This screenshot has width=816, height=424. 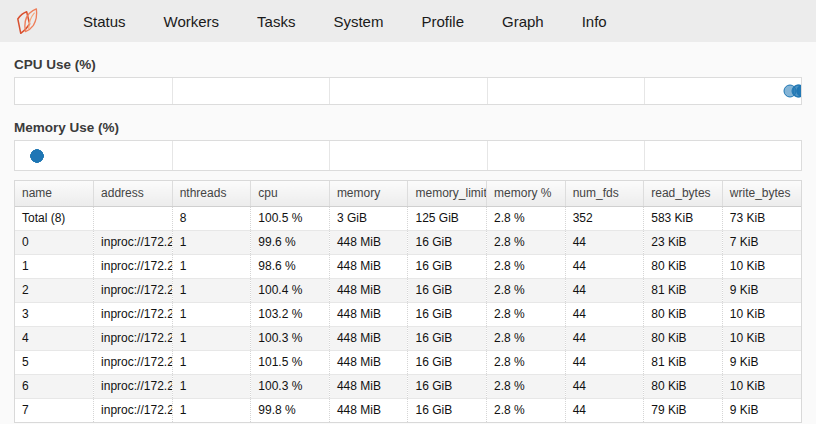 I want to click on table-row: 4inproc://172.201100.3 %448 MiB16 GiB2.8…, so click(x=408, y=338).